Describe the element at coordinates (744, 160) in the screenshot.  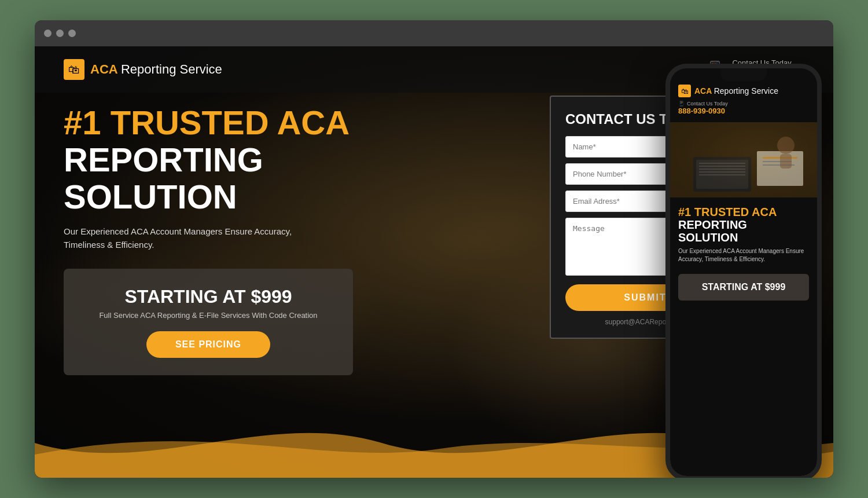
I see `phone-hero-image` at that location.